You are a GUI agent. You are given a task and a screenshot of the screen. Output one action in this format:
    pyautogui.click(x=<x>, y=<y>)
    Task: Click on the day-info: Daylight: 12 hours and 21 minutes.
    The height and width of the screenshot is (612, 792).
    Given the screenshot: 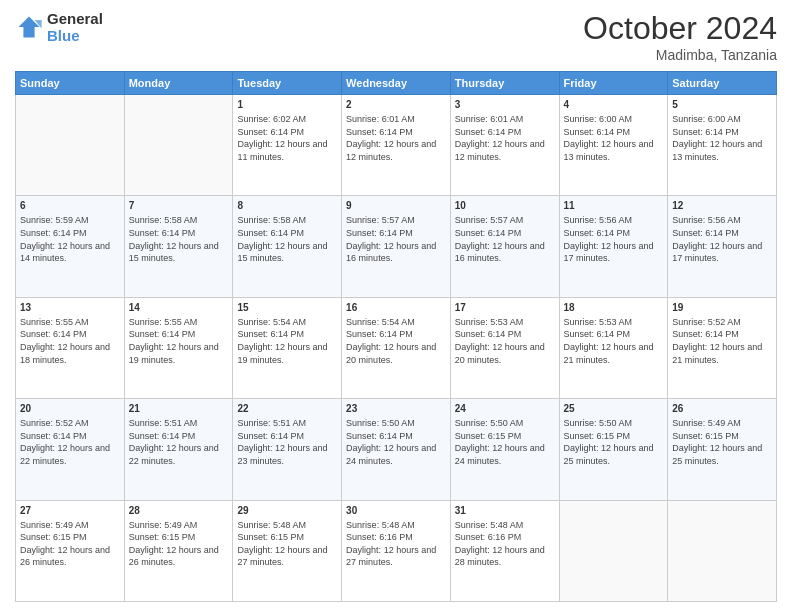 What is the action you would take?
    pyautogui.click(x=614, y=354)
    